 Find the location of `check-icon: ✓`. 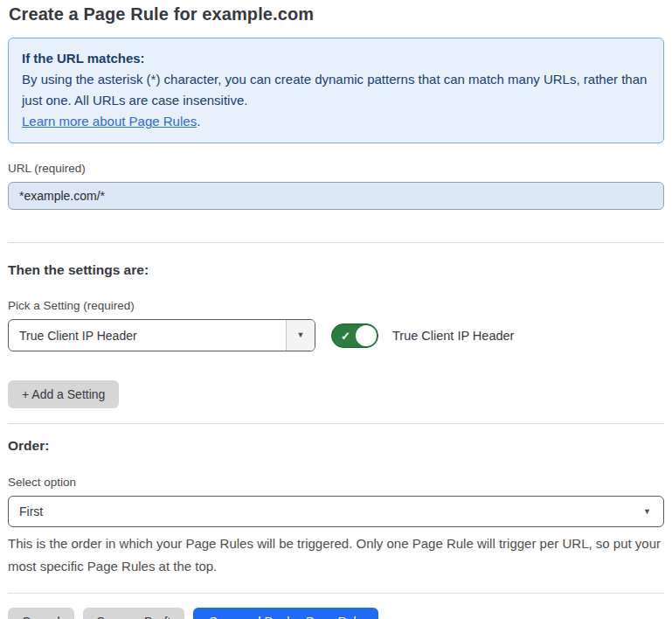

check-icon: ✓ is located at coordinates (346, 336).